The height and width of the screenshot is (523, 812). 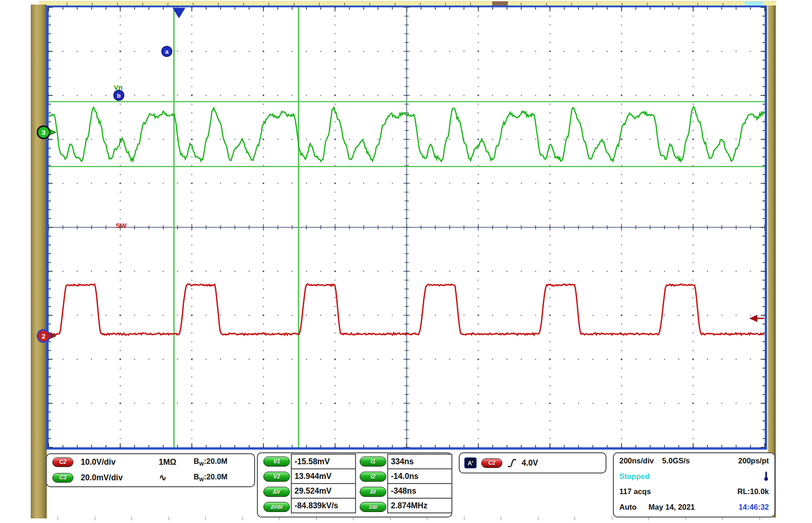 I want to click on cursor-marker-a-label: a, so click(x=167, y=51).